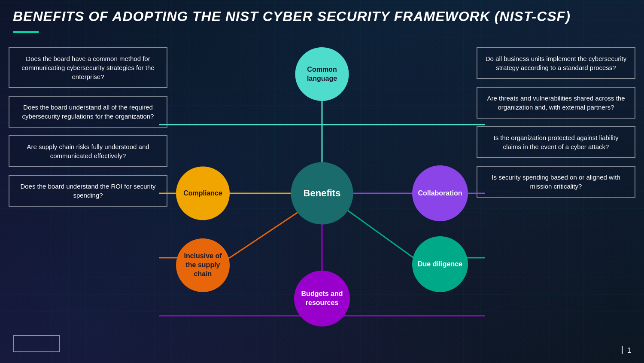  Describe the element at coordinates (629, 351) in the screenshot. I see `page-number: 1` at that location.